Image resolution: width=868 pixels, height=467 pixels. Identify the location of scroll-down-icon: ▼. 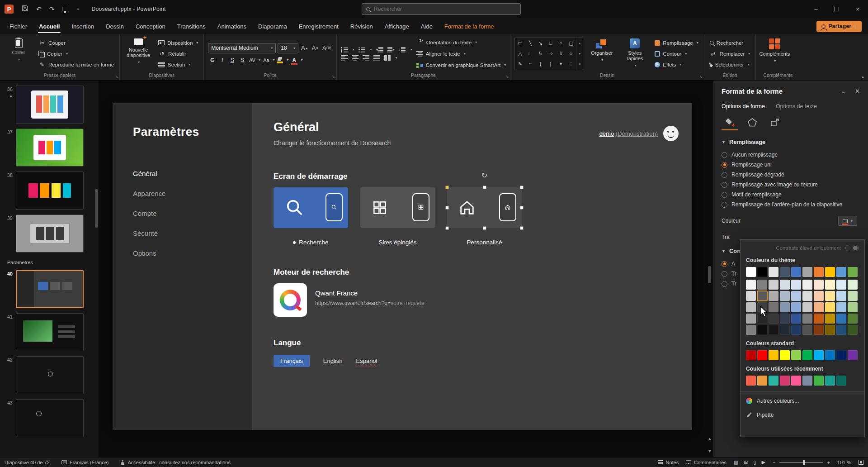
(580, 53).